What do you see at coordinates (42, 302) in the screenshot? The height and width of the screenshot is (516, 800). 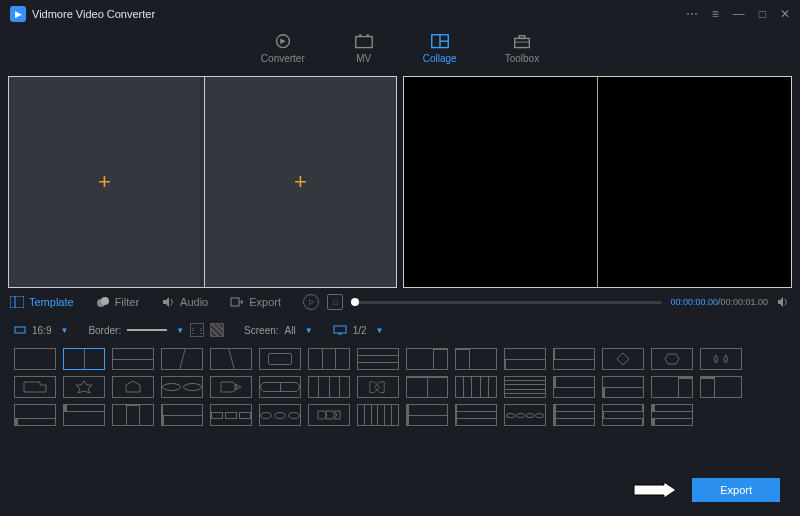 I see `midtab-template: Template` at bounding box center [42, 302].